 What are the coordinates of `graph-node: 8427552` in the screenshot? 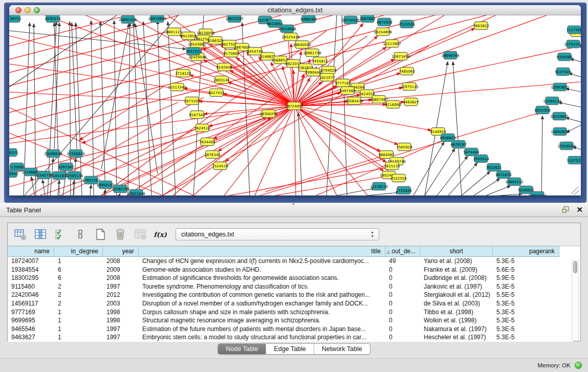 It's located at (216, 93).